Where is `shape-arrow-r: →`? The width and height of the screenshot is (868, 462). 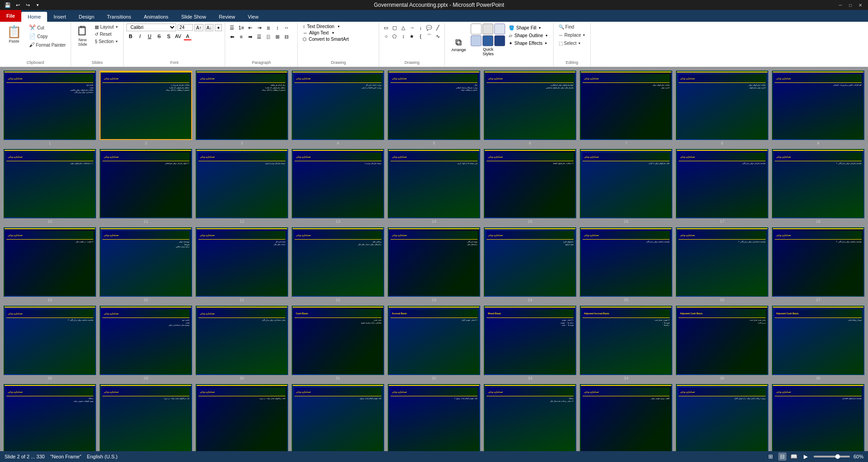 shape-arrow-r: → is located at coordinates (412, 28).